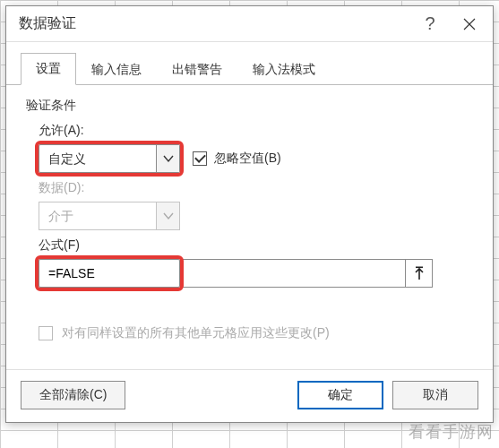 This screenshot has width=499, height=448. Describe the element at coordinates (215, 23) in the screenshot. I see `dialog-title: 数据验证` at that location.